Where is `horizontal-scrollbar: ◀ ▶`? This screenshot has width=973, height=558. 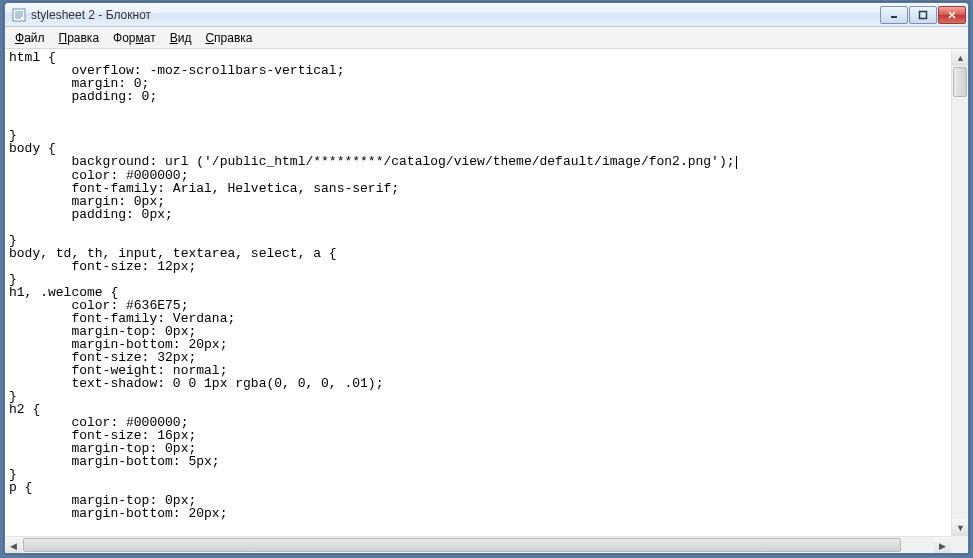
horizontal-scrollbar: ◀ ▶ is located at coordinates (478, 544).